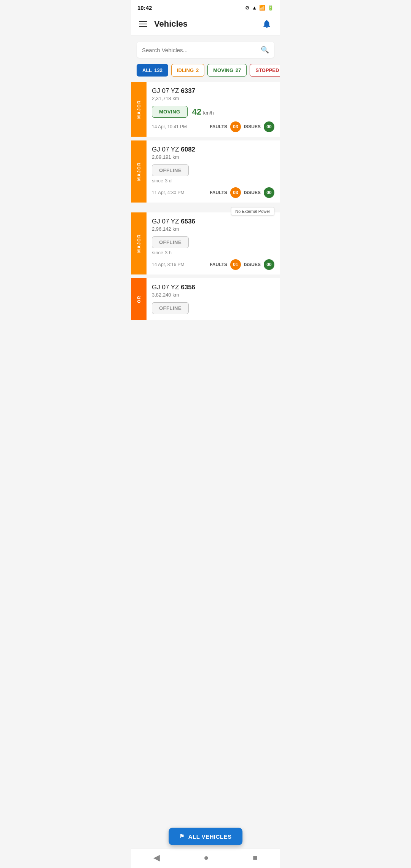 The image size is (411, 868). I want to click on since-text-2: since 3 d, so click(213, 180).